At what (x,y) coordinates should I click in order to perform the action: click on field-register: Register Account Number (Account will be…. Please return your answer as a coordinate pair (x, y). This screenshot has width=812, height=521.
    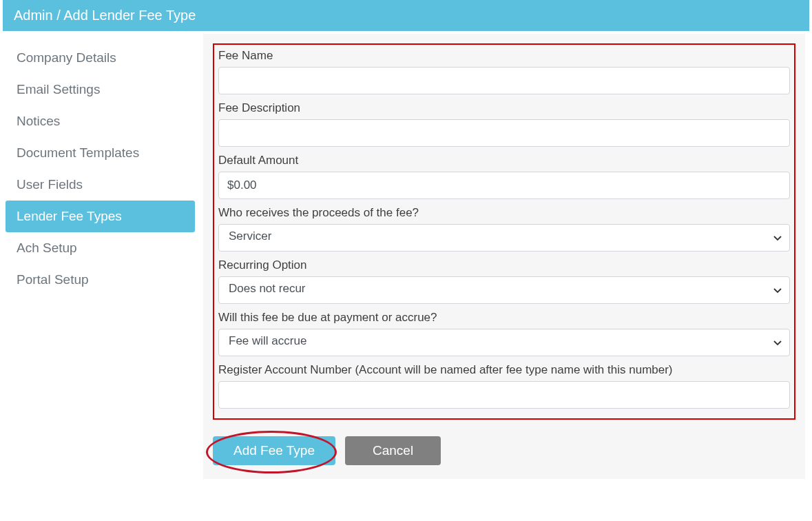
    Looking at the image, I should click on (504, 386).